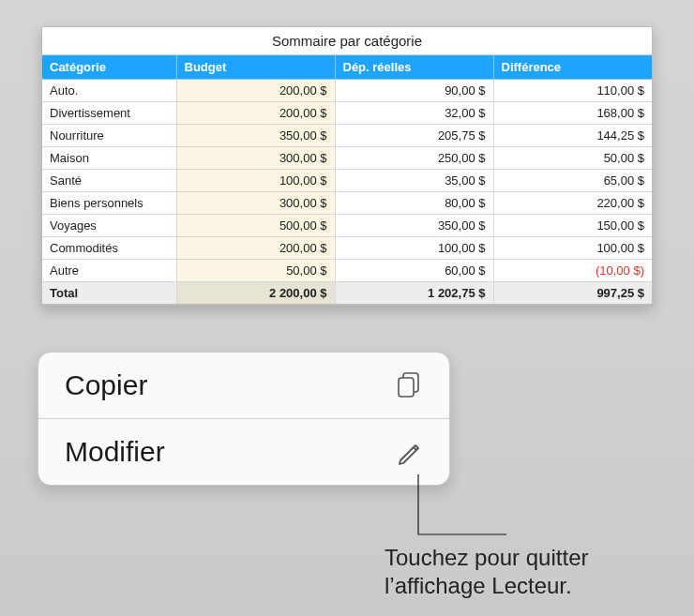 Image resolution: width=694 pixels, height=616 pixels. What do you see at coordinates (347, 68) in the screenshot?
I see `table-header-row: Catégorie Budget Dép. réelles Différence` at bounding box center [347, 68].